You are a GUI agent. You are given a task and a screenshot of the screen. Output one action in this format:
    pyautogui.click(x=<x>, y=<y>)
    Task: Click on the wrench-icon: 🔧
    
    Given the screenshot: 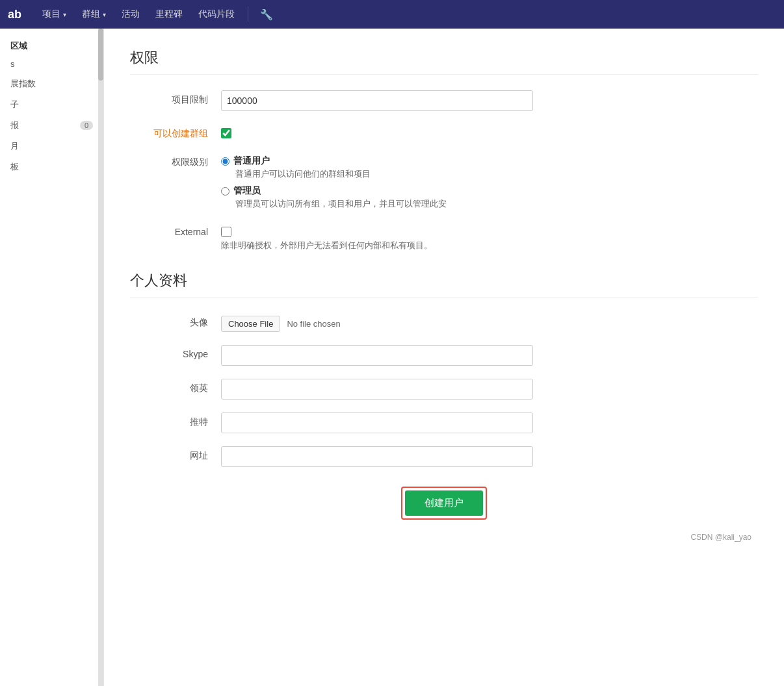 What is the action you would take?
    pyautogui.click(x=267, y=14)
    